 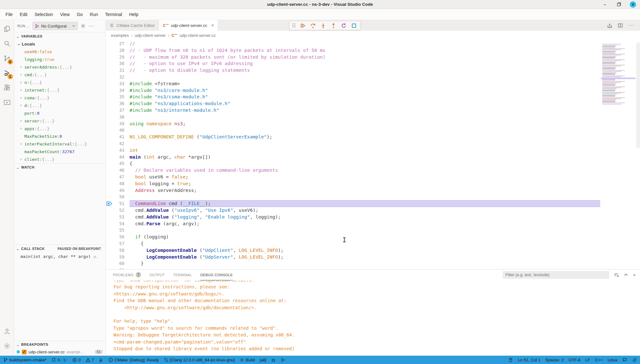 What do you see at coordinates (247, 360) in the screenshot?
I see `status-build: Build` at bounding box center [247, 360].